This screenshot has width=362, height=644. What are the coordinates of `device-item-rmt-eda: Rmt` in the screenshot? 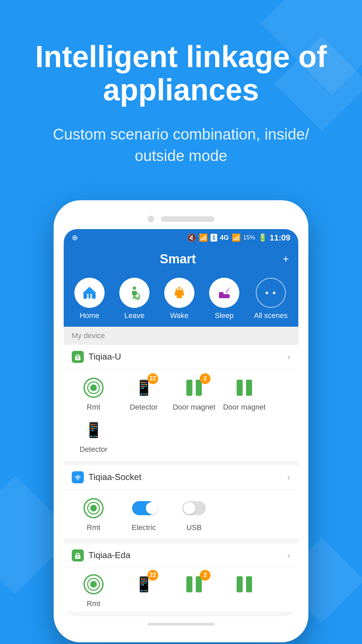 It's located at (94, 590).